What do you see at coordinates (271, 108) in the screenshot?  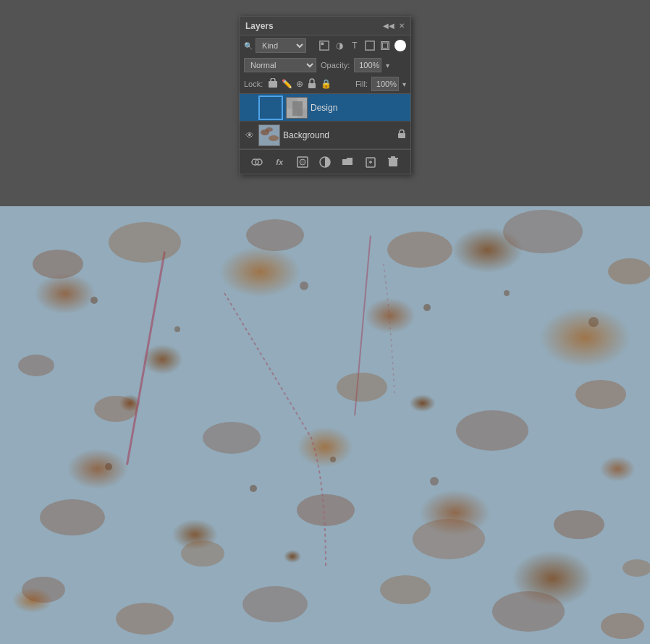 I see `design-selection-box` at bounding box center [271, 108].